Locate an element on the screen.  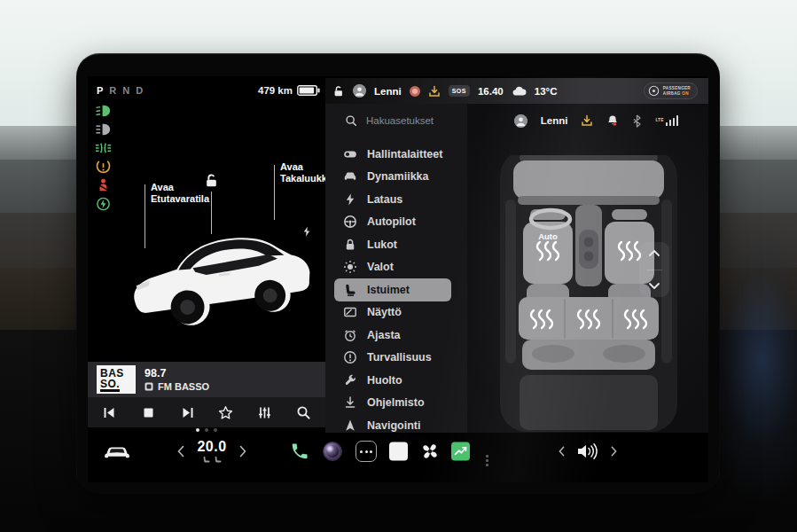
scroll-up-icon is located at coordinates (654, 254).